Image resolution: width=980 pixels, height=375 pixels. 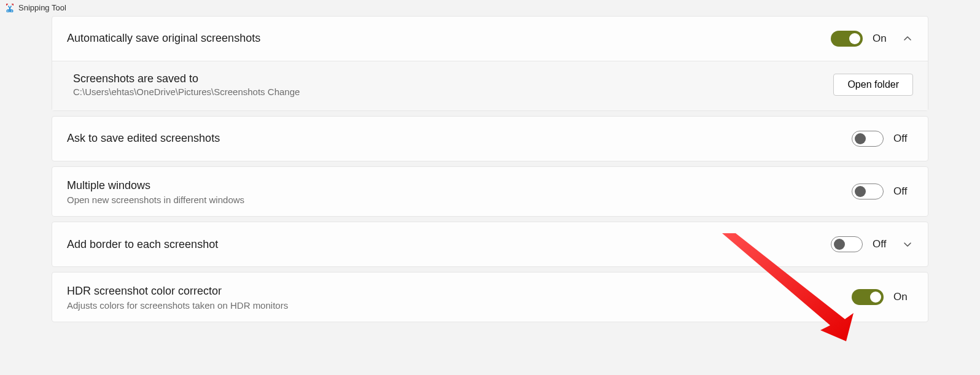 I want to click on setting-subtitle: Open new screenshots in different window…, so click(x=459, y=200).